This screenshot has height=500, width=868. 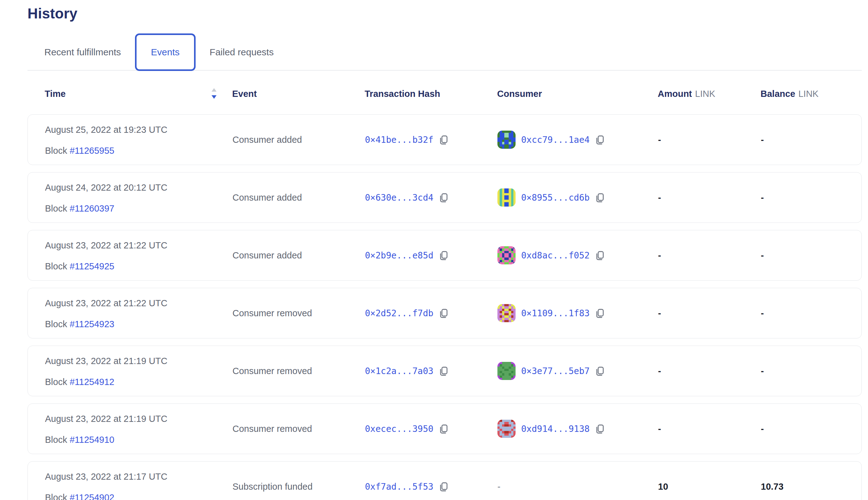 I want to click on block-number-link: #11254910, so click(x=92, y=440).